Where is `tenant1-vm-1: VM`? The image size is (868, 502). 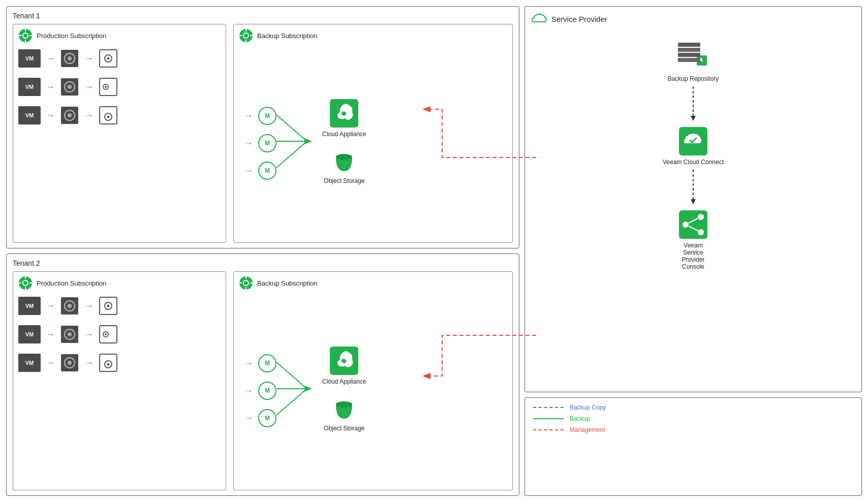
tenant1-vm-1: VM is located at coordinates (29, 58).